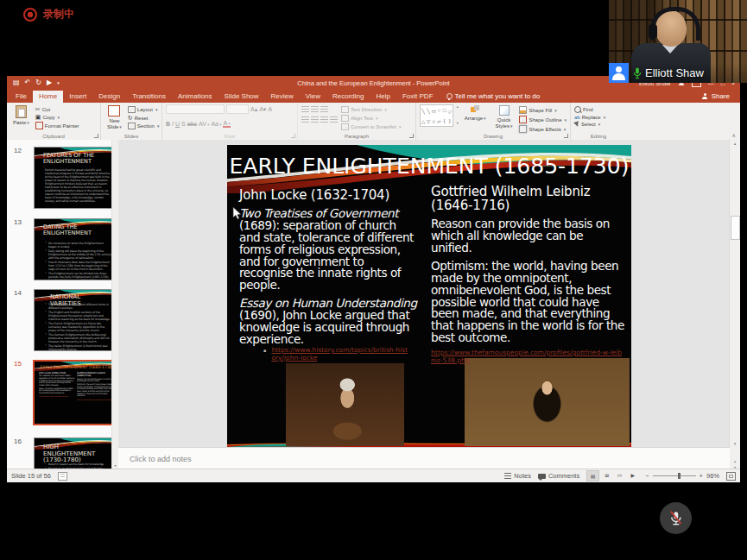 The height and width of the screenshot is (560, 747). Describe the element at coordinates (434, 121) in the screenshot. I see `shape-icon: ☆` at that location.